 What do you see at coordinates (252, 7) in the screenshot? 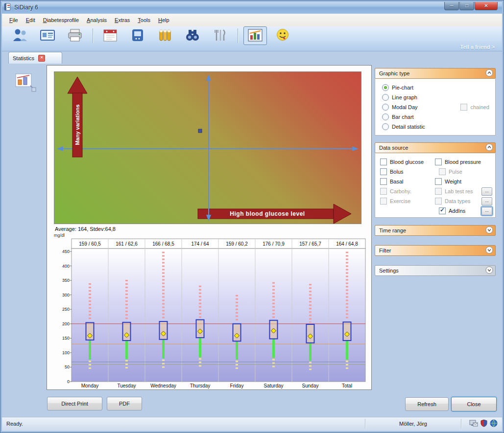
I see `title-bar: SiDiary 6 ─ □ ✕` at bounding box center [252, 7].